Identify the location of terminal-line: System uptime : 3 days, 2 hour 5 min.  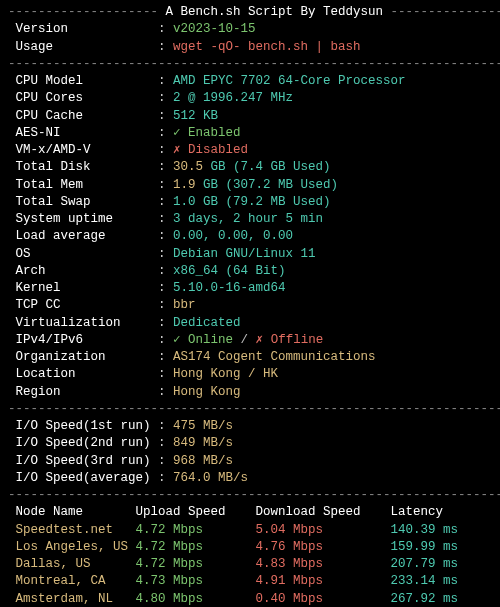
(250, 220).